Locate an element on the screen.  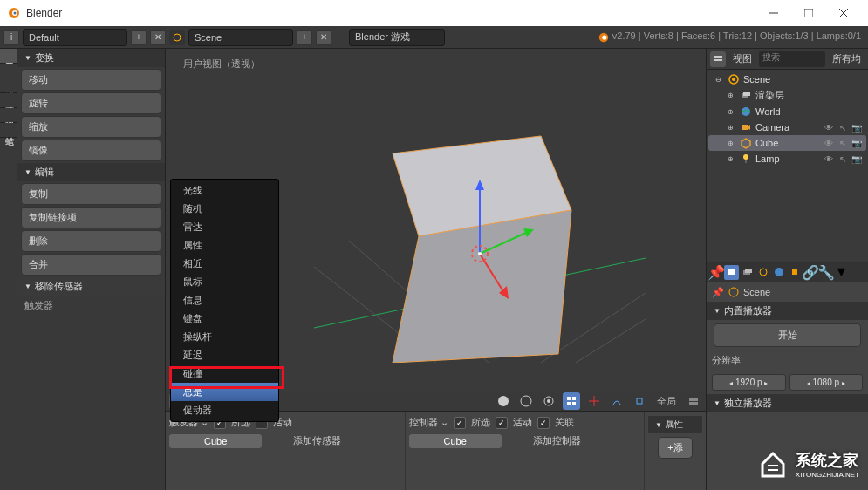
popup-item-12: 促动器 is located at coordinates (225, 410).